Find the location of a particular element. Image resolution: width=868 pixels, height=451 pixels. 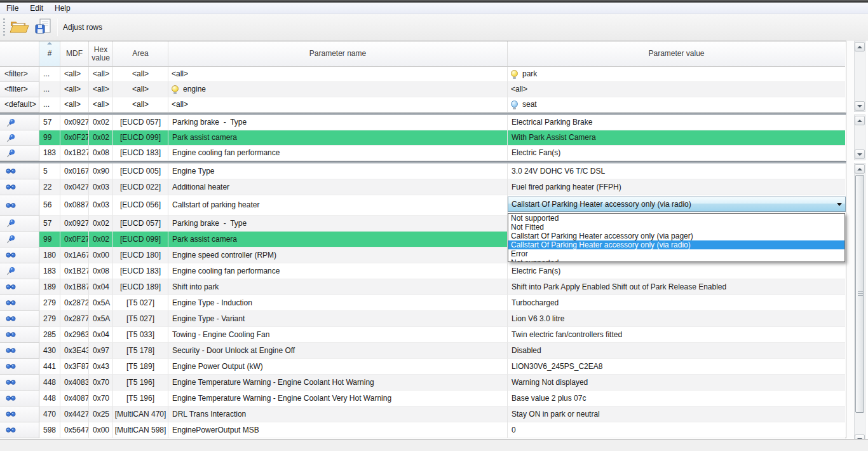

open-file-button is located at coordinates (19, 27).